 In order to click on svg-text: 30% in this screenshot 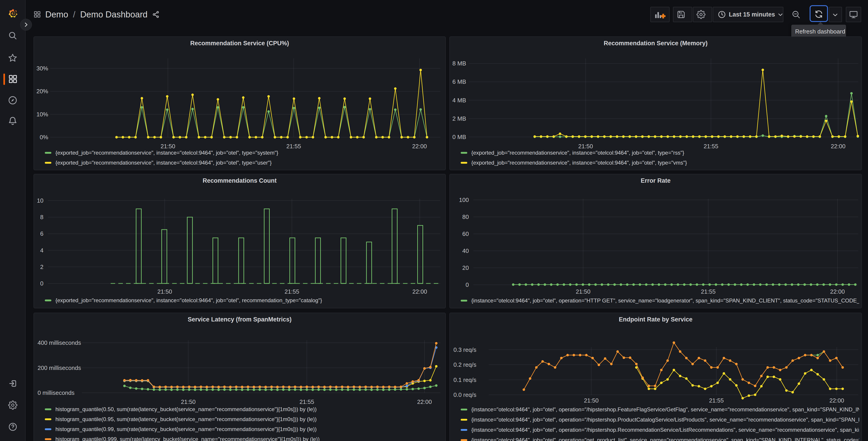, I will do `click(42, 68)`.